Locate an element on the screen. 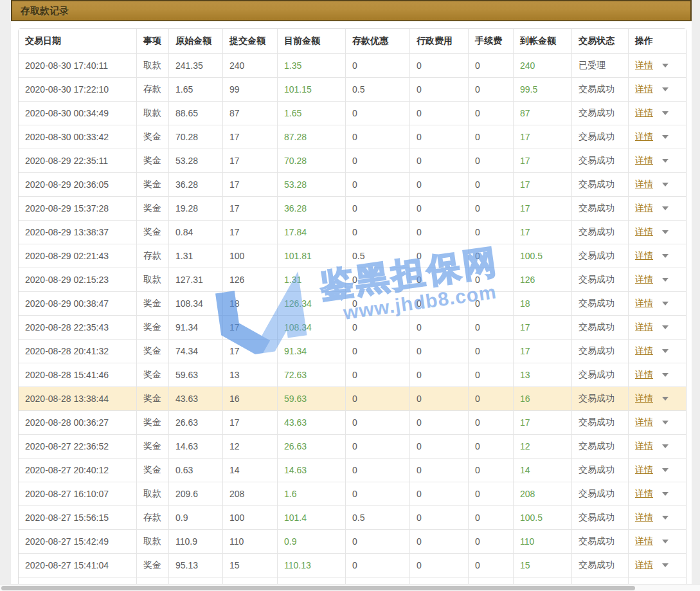 The height and width of the screenshot is (591, 700). cell-original: 36.28 is located at coordinates (195, 184).